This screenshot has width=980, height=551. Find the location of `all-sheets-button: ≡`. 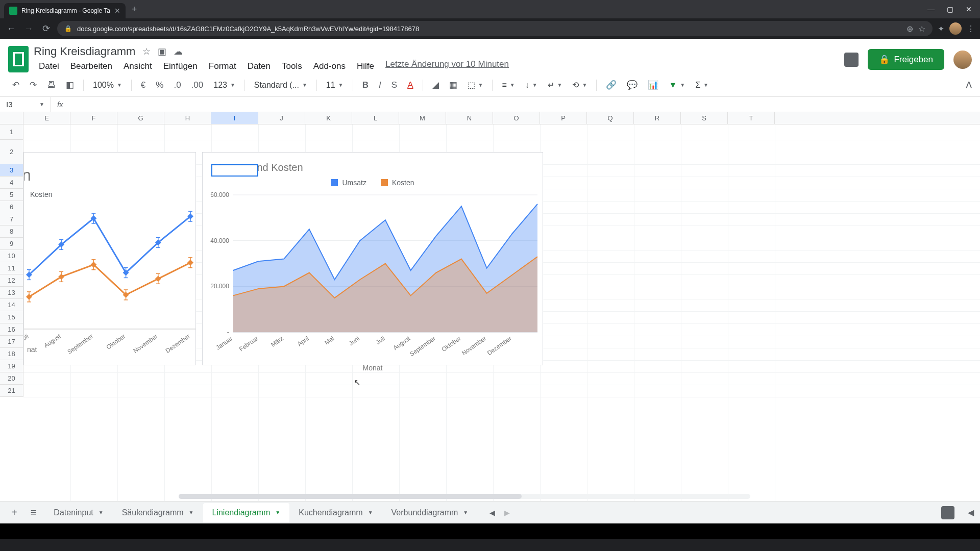

all-sheets-button: ≡ is located at coordinates (34, 512).